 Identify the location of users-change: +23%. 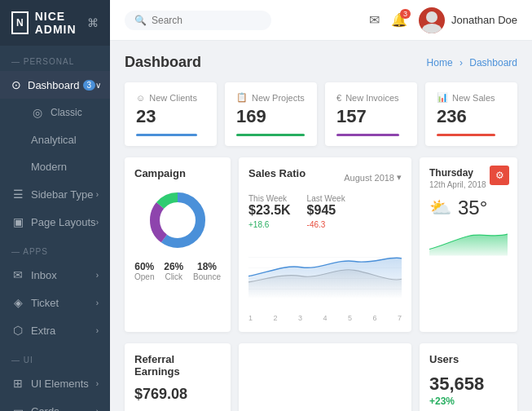
(442, 401).